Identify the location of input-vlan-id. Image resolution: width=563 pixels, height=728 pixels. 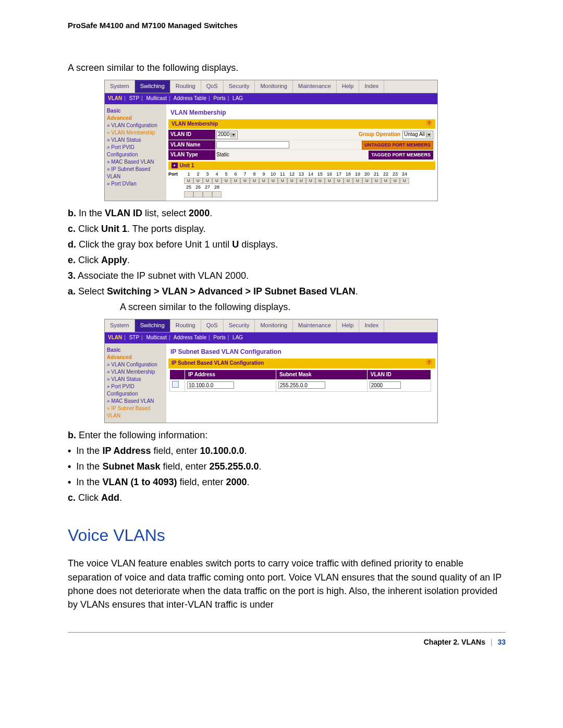
(385, 385).